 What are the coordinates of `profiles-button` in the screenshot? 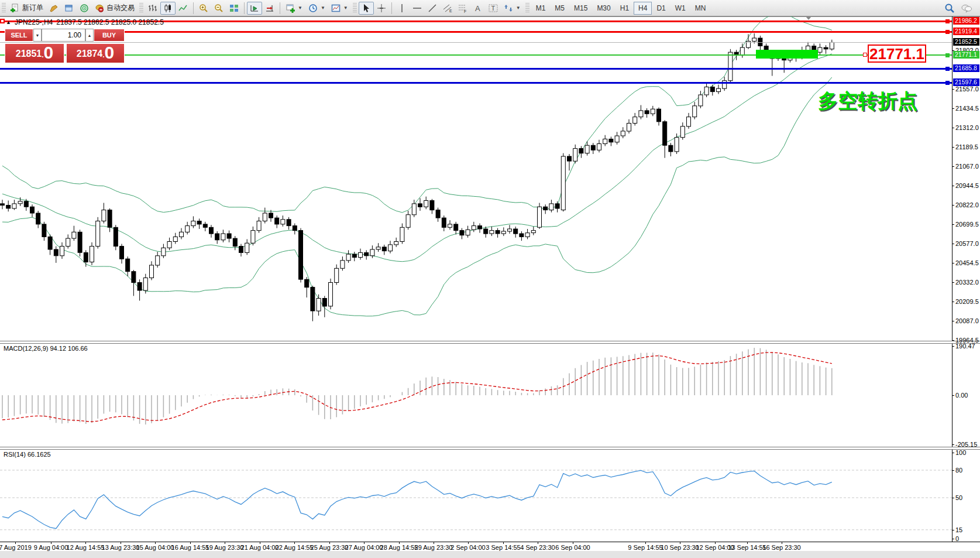 It's located at (69, 8).